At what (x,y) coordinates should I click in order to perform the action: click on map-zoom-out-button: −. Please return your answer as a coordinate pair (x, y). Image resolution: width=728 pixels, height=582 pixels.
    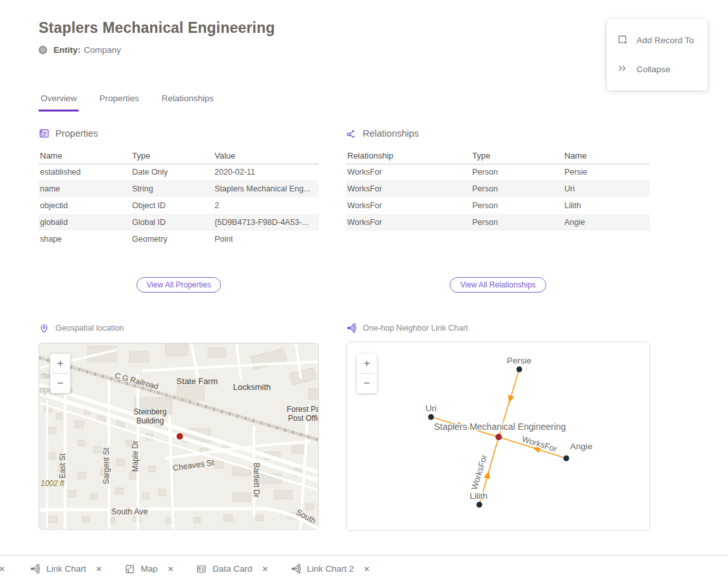
    Looking at the image, I should click on (61, 383).